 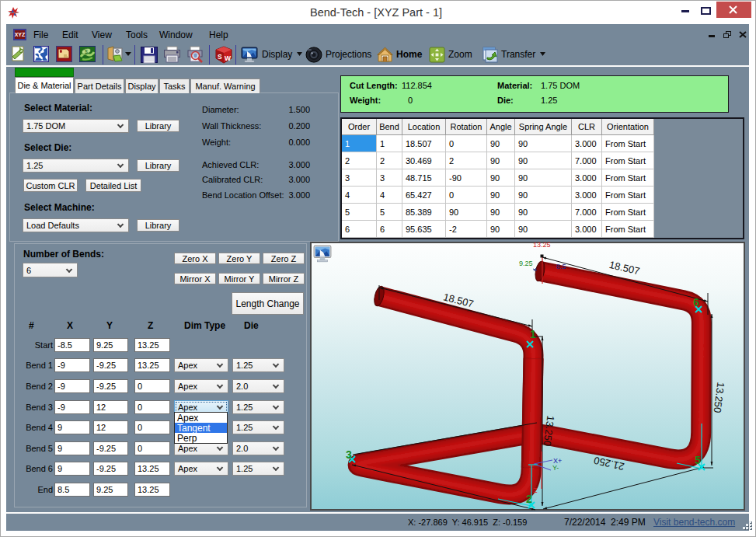 What do you see at coordinates (556, 468) in the screenshot?
I see `svg-text: Y-` at bounding box center [556, 468].